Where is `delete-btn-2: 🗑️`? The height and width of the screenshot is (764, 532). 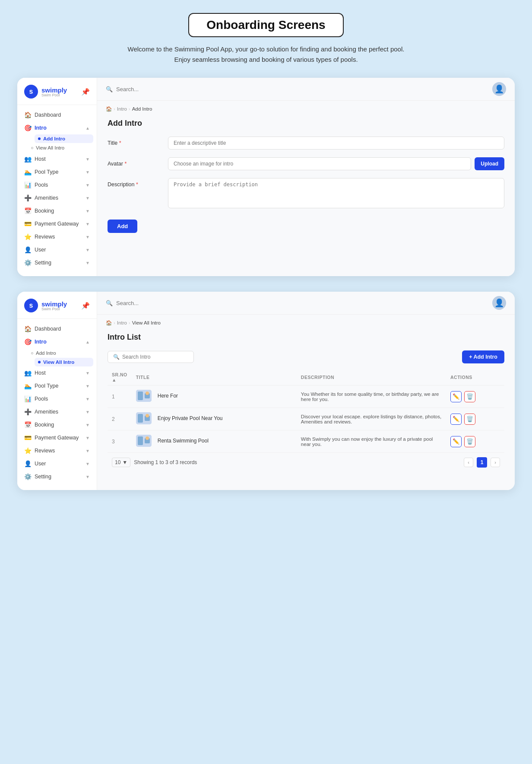 delete-btn-2: 🗑️ is located at coordinates (470, 442).